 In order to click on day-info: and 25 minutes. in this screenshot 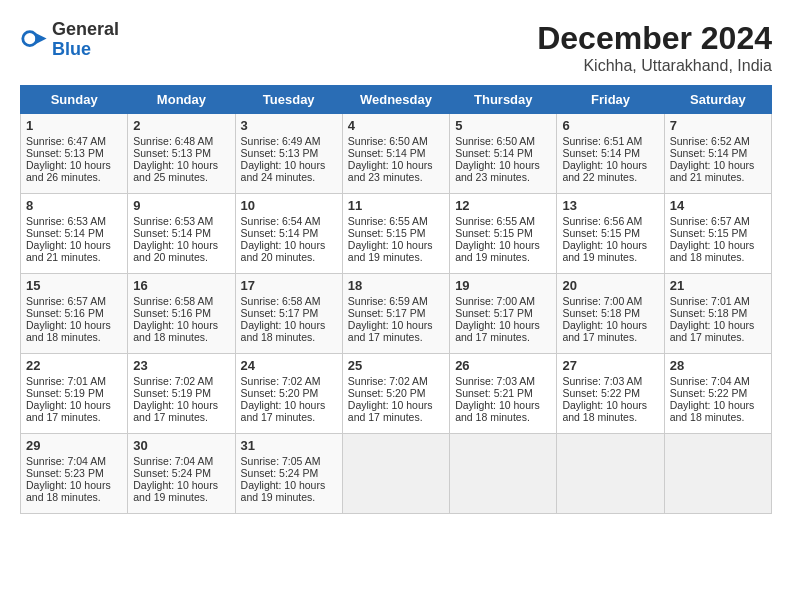, I will do `click(181, 177)`.